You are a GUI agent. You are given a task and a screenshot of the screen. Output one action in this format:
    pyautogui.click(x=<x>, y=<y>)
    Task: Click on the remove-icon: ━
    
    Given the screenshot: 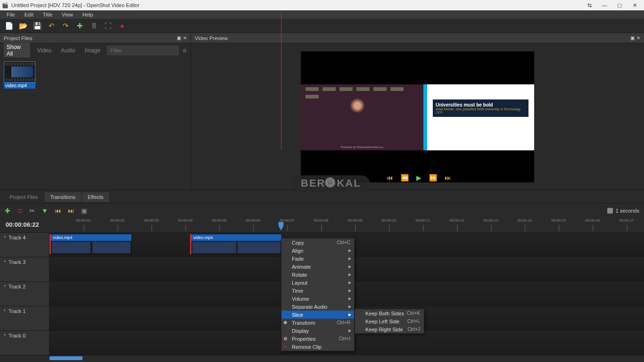 What is the action you would take?
    pyautogui.click(x=285, y=347)
    